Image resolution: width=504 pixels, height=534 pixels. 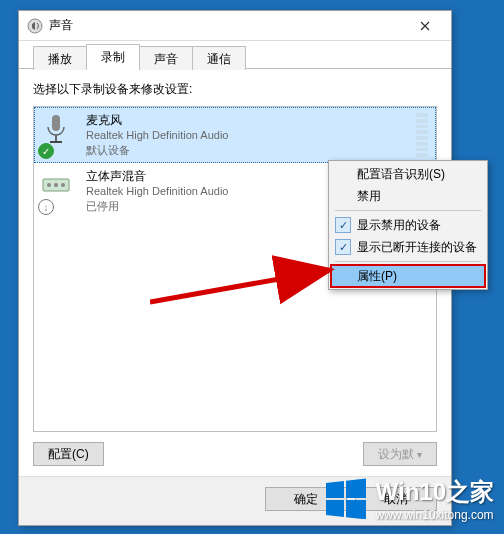 I want to click on bottom-button-row: 配置(C) 设为默, so click(x=235, y=449).